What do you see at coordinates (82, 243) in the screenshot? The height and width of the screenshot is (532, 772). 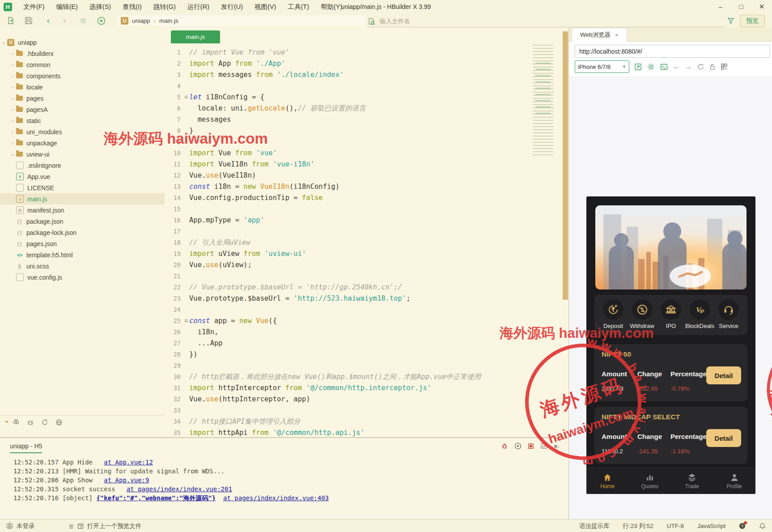 I see `tree-file-pages.json: [ ]pages.json` at bounding box center [82, 243].